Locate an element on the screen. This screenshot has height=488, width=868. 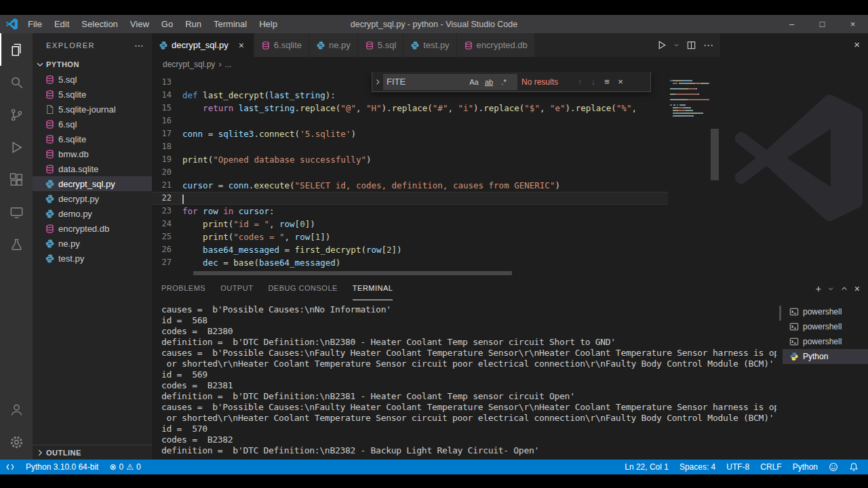
eol-status: CRLF is located at coordinates (770, 467).